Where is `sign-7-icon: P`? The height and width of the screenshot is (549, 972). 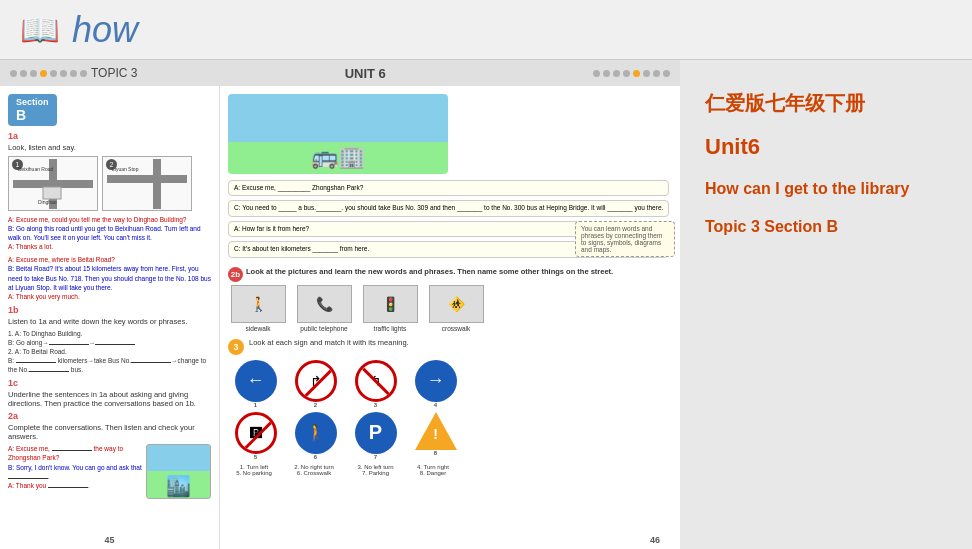 sign-7-icon: P is located at coordinates (376, 433).